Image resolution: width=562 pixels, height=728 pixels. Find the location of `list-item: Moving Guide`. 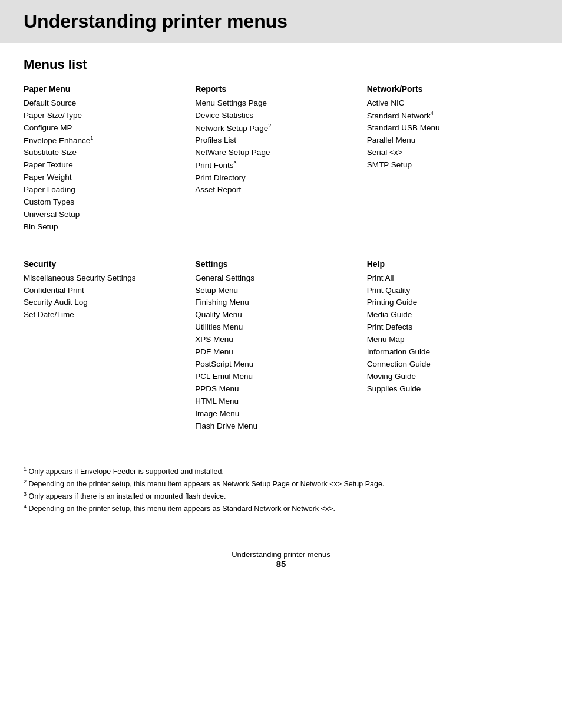

list-item: Moving Guide is located at coordinates (447, 377).